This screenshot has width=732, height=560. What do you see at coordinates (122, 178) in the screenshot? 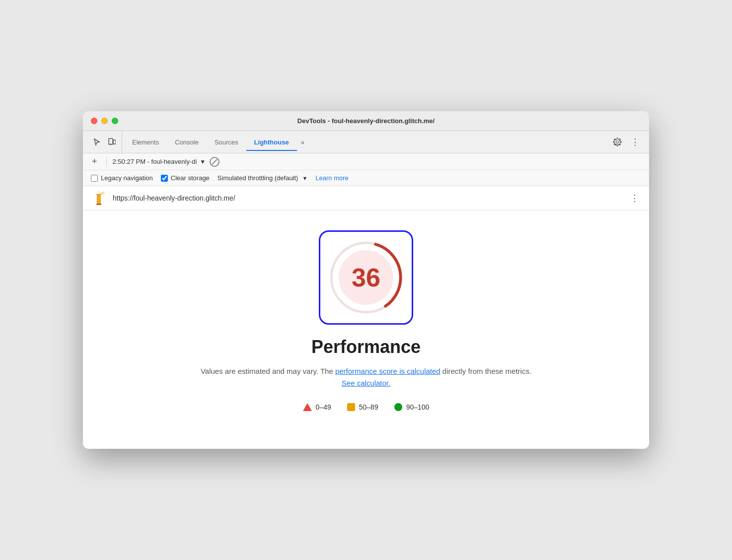
I see `legacy-navigation-option: Legacy navigation` at bounding box center [122, 178].